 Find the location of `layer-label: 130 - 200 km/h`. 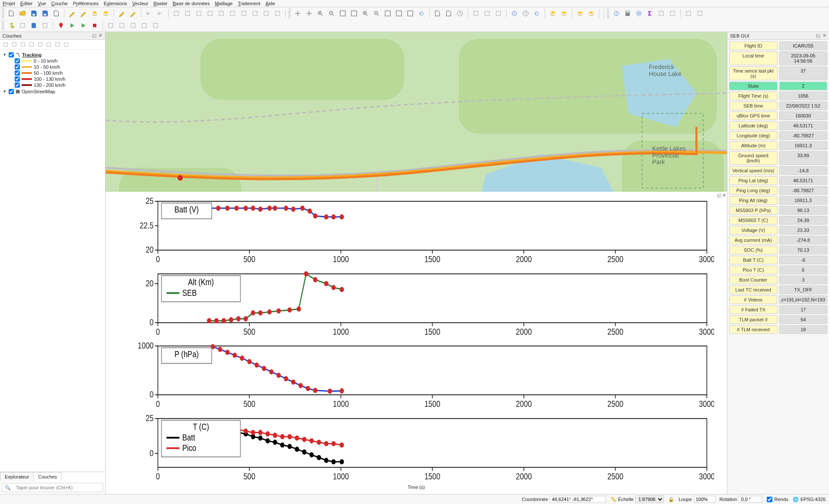

layer-label: 130 - 200 km/h is located at coordinates (49, 85).